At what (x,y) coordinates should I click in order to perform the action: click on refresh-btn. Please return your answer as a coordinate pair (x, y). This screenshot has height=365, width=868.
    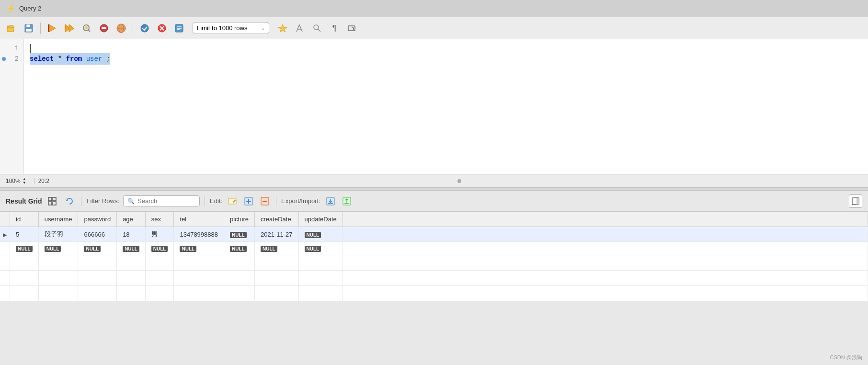
    Looking at the image, I should click on (69, 201).